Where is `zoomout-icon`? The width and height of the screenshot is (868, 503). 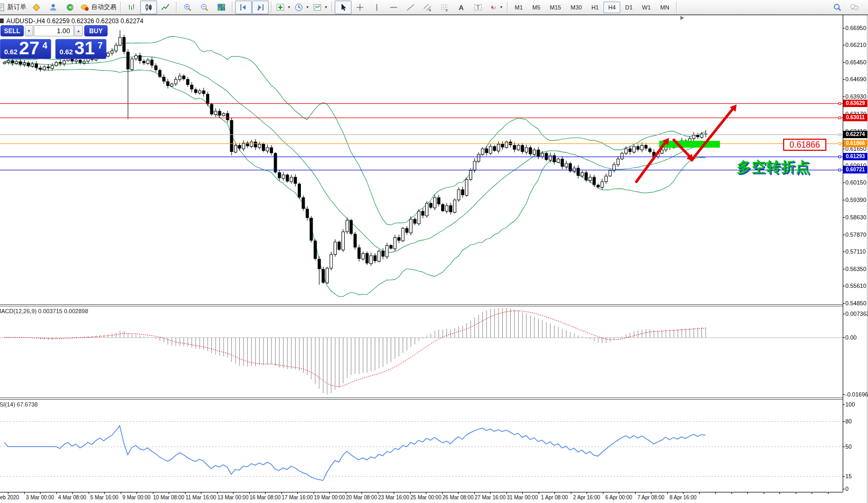 zoomout-icon is located at coordinates (204, 7).